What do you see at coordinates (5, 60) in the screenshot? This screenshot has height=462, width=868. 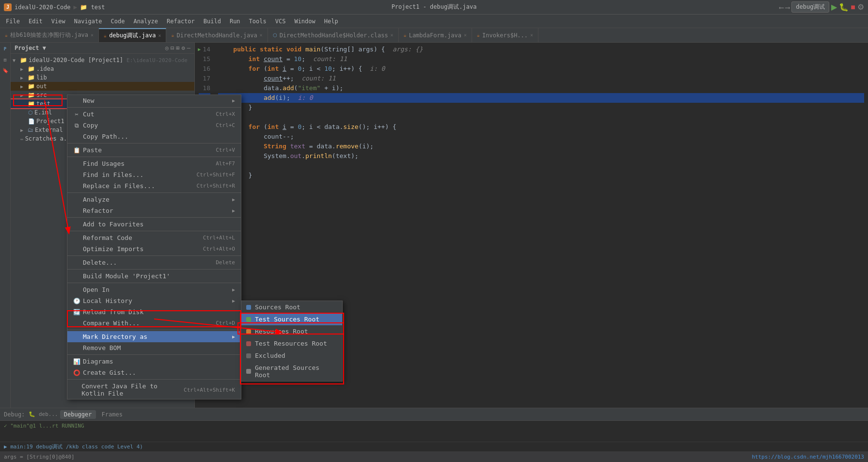 I see `structure-icon: ⊞` at bounding box center [5, 60].